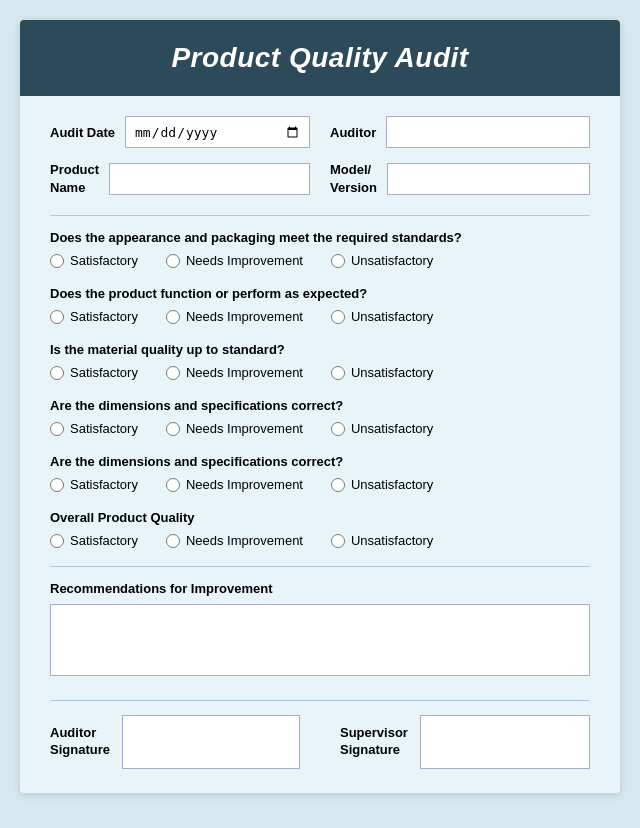  I want to click on radio-option-q1-2: Unsatisfactory, so click(382, 260).